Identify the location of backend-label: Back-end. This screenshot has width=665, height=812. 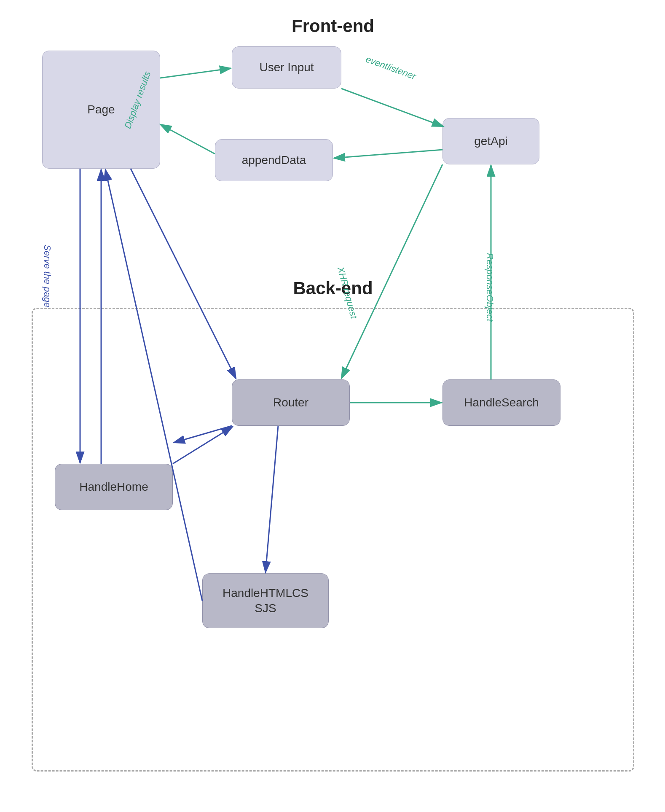
(333, 288).